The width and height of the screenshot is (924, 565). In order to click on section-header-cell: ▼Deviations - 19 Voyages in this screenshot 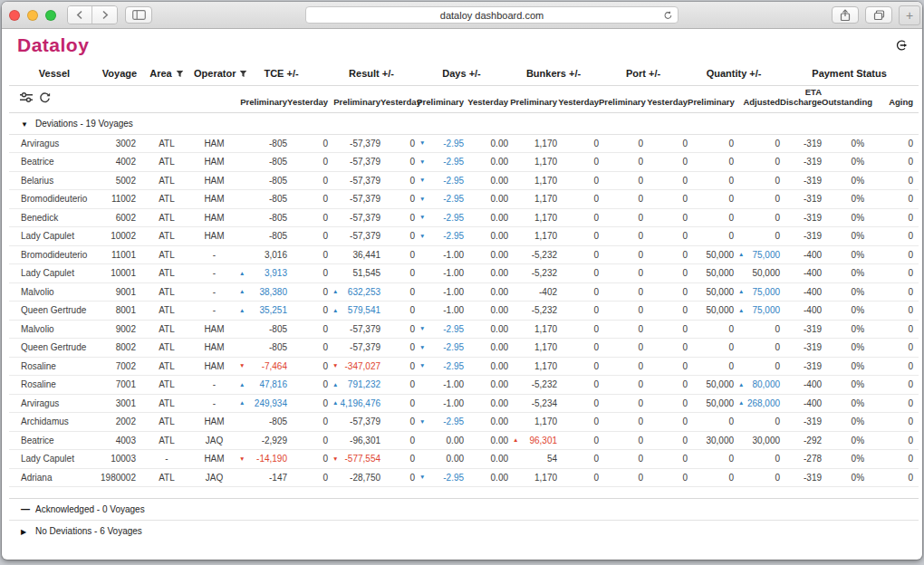, I will do `click(464, 123)`.